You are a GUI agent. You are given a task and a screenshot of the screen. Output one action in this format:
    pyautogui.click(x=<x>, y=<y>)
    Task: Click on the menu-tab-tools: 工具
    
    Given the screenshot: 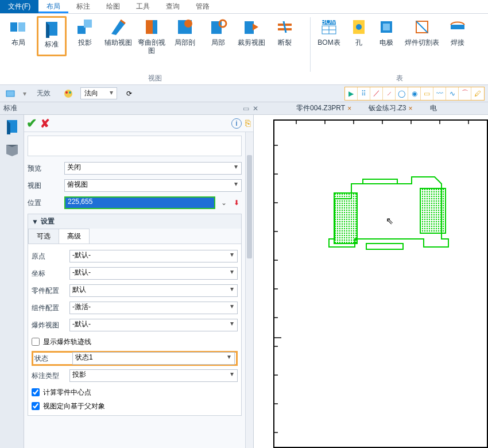 What is the action you would take?
    pyautogui.click(x=143, y=7)
    